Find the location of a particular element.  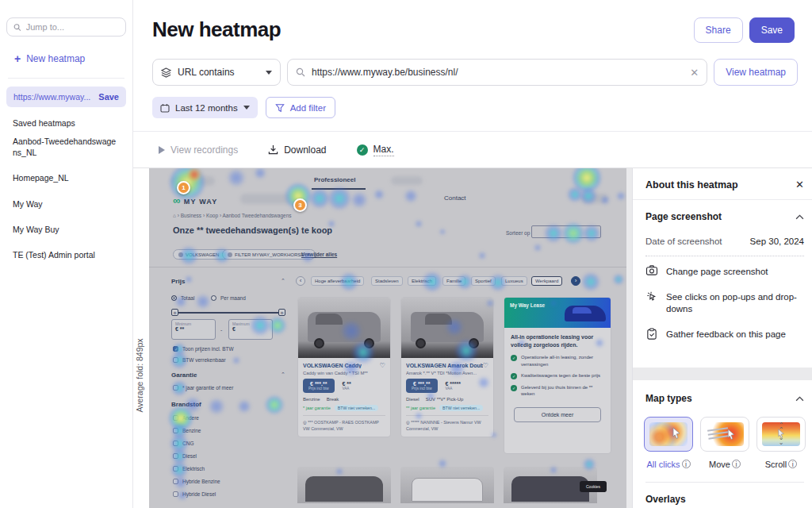

checkbox-fuel-andere: Andere is located at coordinates (186, 418).